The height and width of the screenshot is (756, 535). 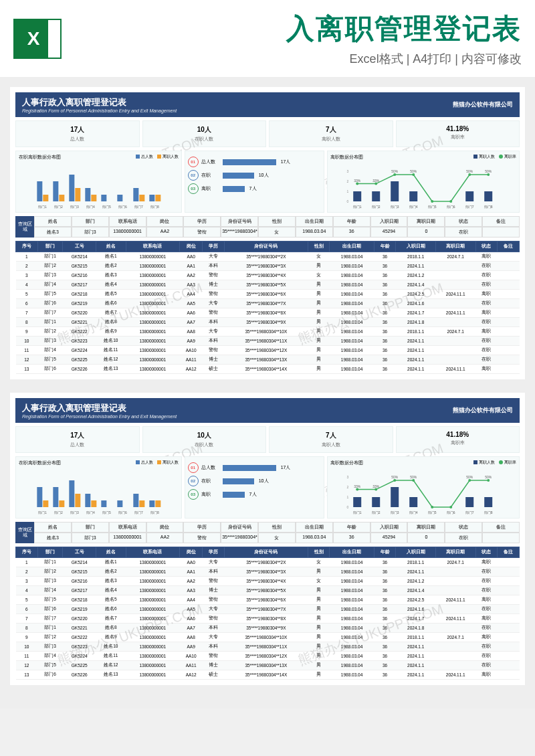 I want to click on table-cell: 35****19880304**7X, so click(x=266, y=609).